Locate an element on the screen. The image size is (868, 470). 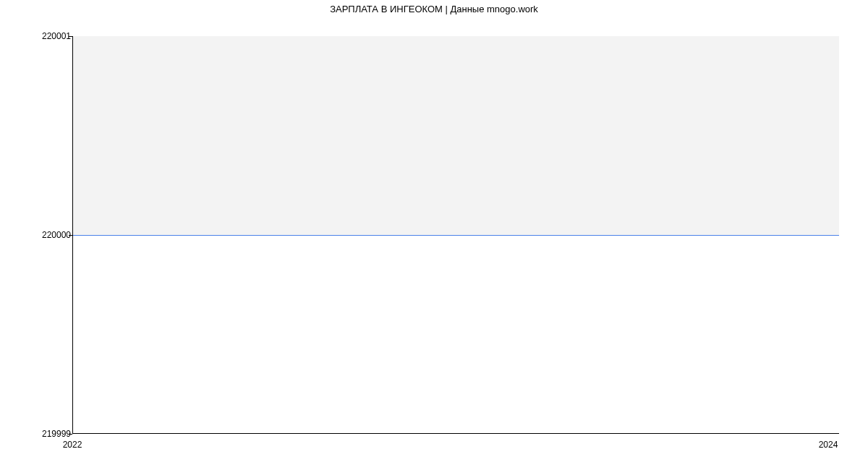
y-tick-label: 220000 is located at coordinates (49, 235).